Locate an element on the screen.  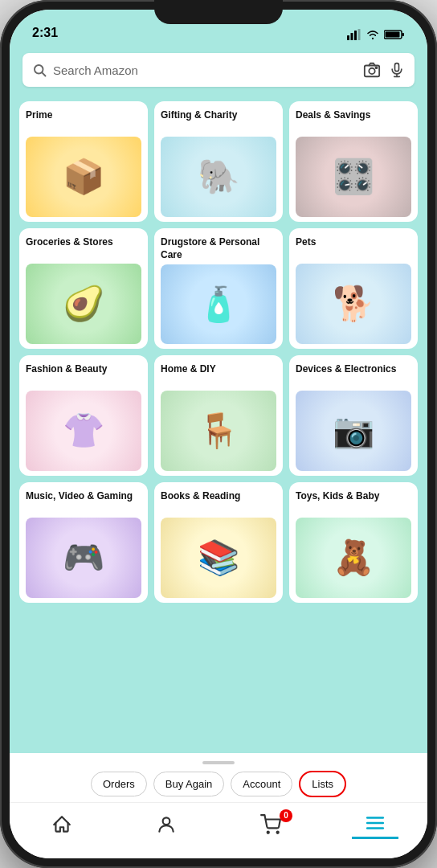
camera-icon is located at coordinates (372, 70).